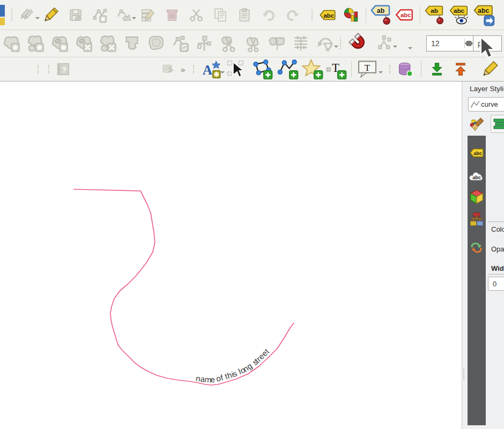 The height and width of the screenshot is (429, 504). What do you see at coordinates (359, 43) in the screenshot?
I see `enable-snapping-button` at bounding box center [359, 43].